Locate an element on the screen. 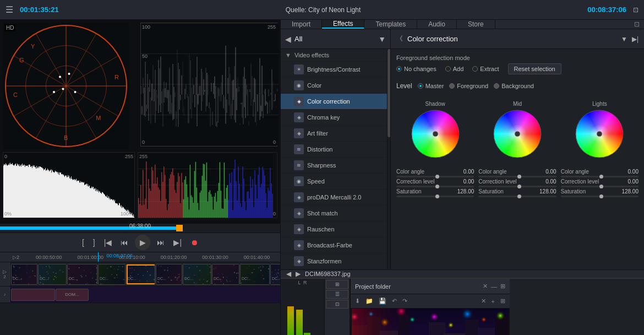 Image resolution: width=644 pixels, height=335 pixels. lights-angle-label: Color angle is located at coordinates (575, 172).